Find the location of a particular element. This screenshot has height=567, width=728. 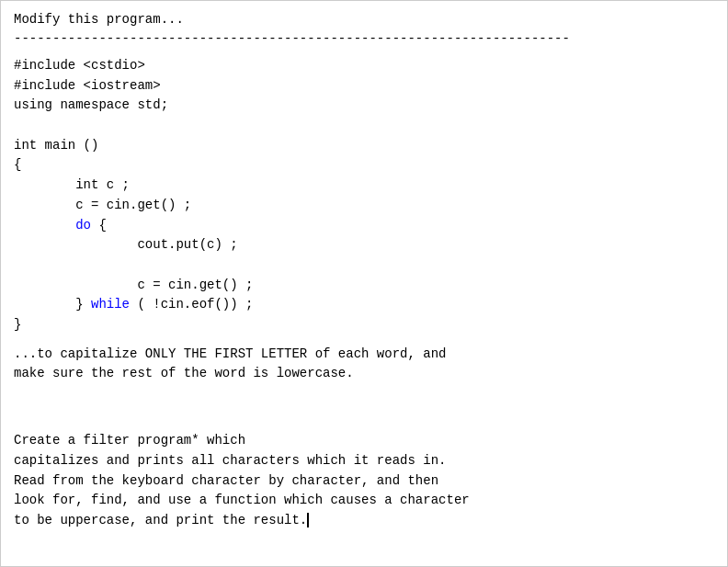

description-line-2-3: Read from the keyboard character by char… is located at coordinates (364, 482).